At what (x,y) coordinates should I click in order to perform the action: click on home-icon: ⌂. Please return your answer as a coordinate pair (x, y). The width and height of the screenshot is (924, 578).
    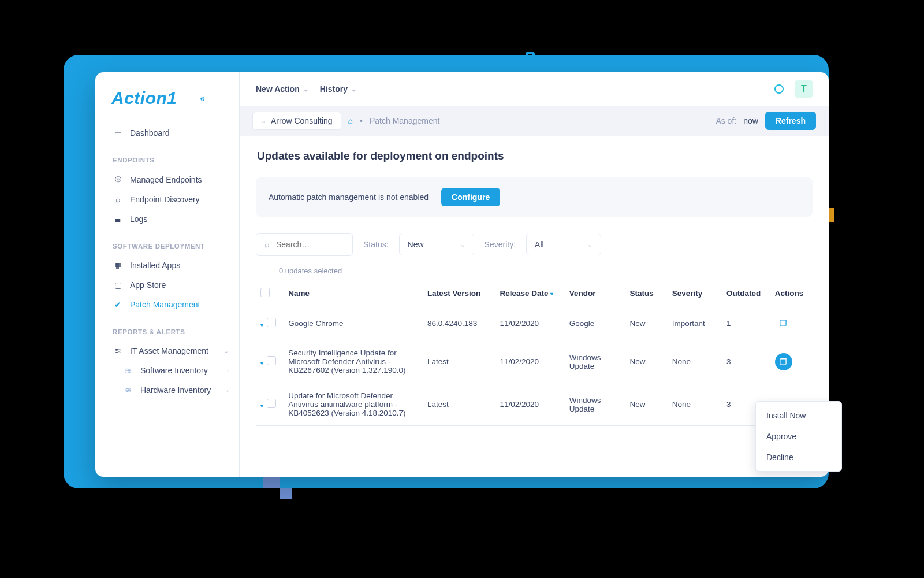
    Looking at the image, I should click on (351, 121).